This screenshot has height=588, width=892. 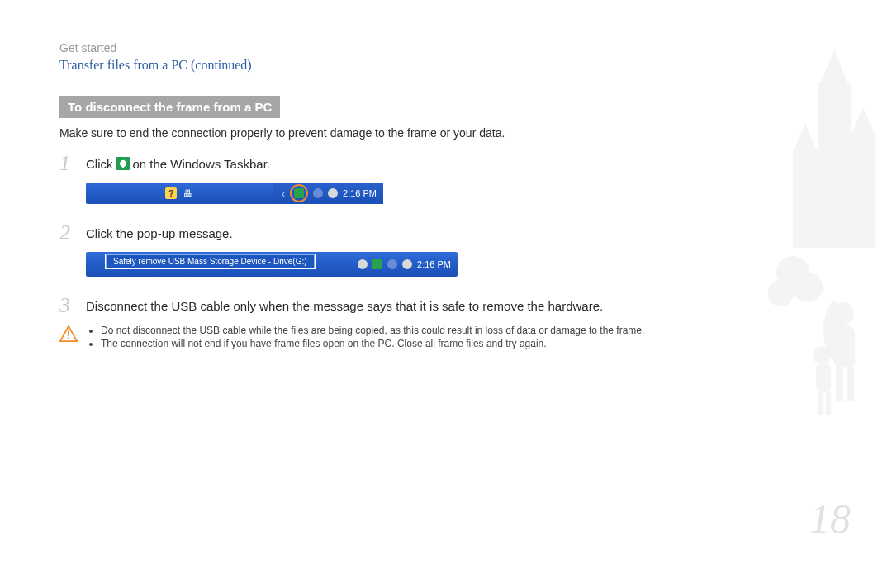 What do you see at coordinates (159, 233) in the screenshot?
I see `step-text: Click the pop-up message.` at bounding box center [159, 233].